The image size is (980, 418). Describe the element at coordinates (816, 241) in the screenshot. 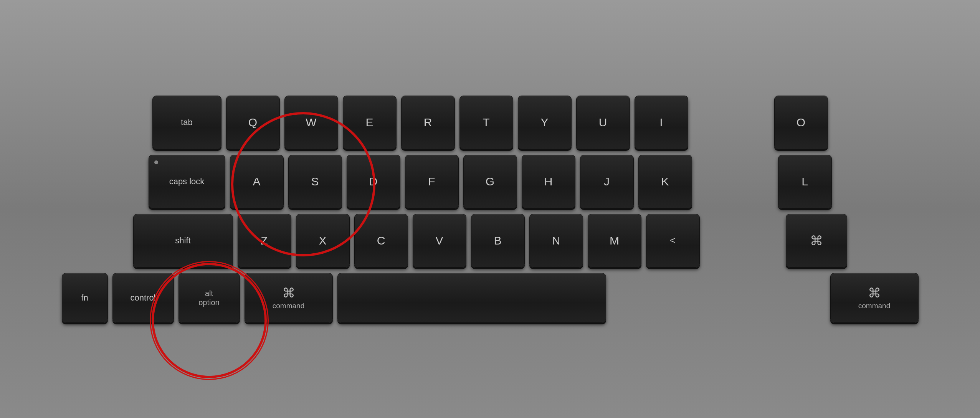

I see `key-command-right-top: ⌘` at that location.